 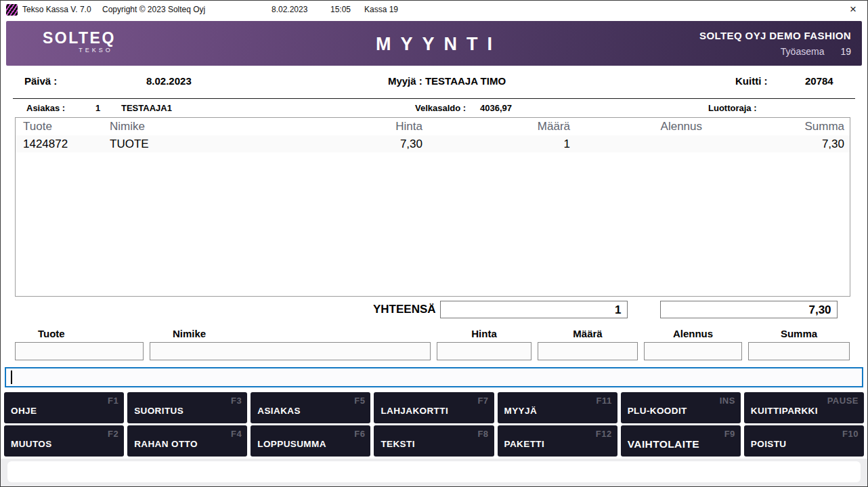 What do you see at coordinates (24, 410) in the screenshot?
I see `fkey-label: OHJE` at bounding box center [24, 410].